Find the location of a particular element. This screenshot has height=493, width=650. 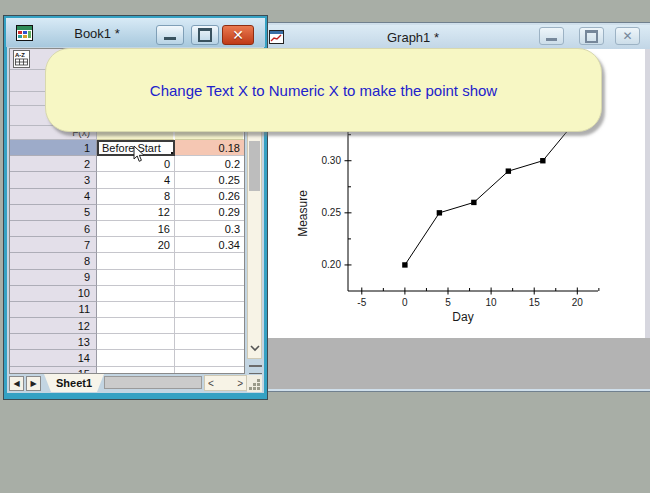

cell-x: 12 is located at coordinates (136, 213).